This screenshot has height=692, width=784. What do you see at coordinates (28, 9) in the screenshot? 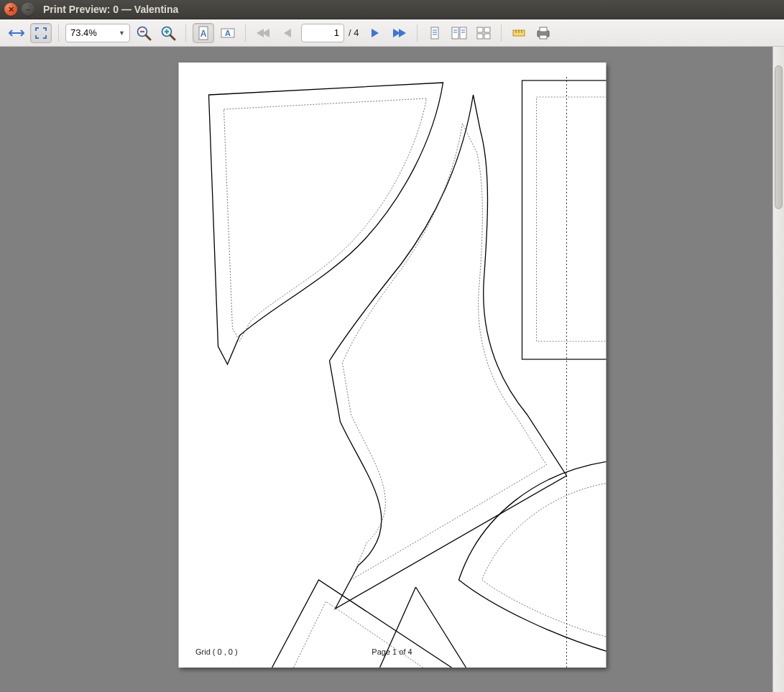
I see `minimize-icon: –` at bounding box center [28, 9].